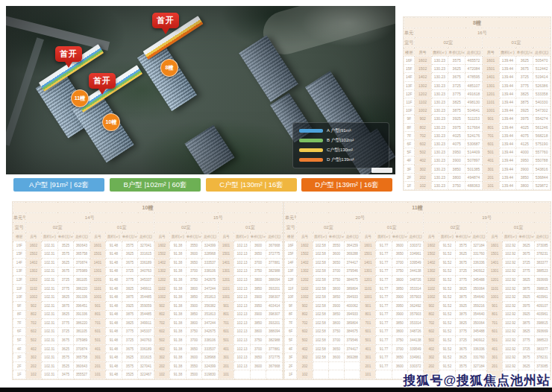 The height and width of the screenshot is (392, 552). Describe the element at coordinates (431, 366) in the screenshot. I see `roomno-cell: 202` at that location.